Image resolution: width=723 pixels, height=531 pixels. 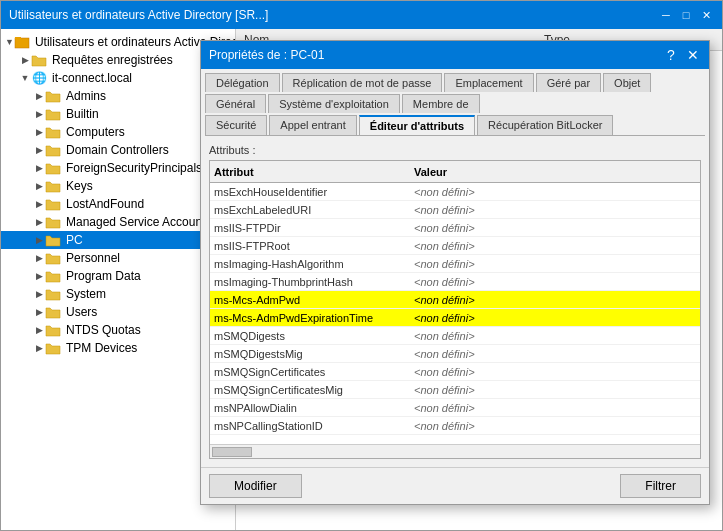 I want to click on attr-name: ms-Mcs-AdmPwd, so click(x=314, y=300).